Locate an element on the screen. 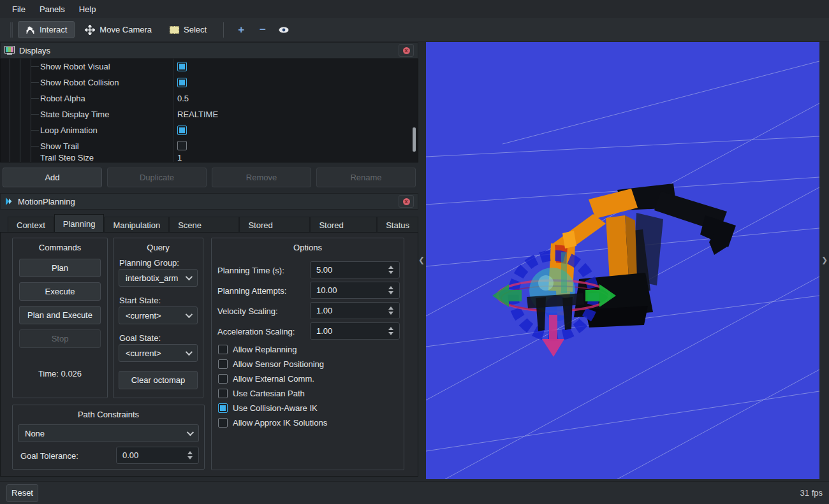  chevron-down-icon is located at coordinates (190, 432).